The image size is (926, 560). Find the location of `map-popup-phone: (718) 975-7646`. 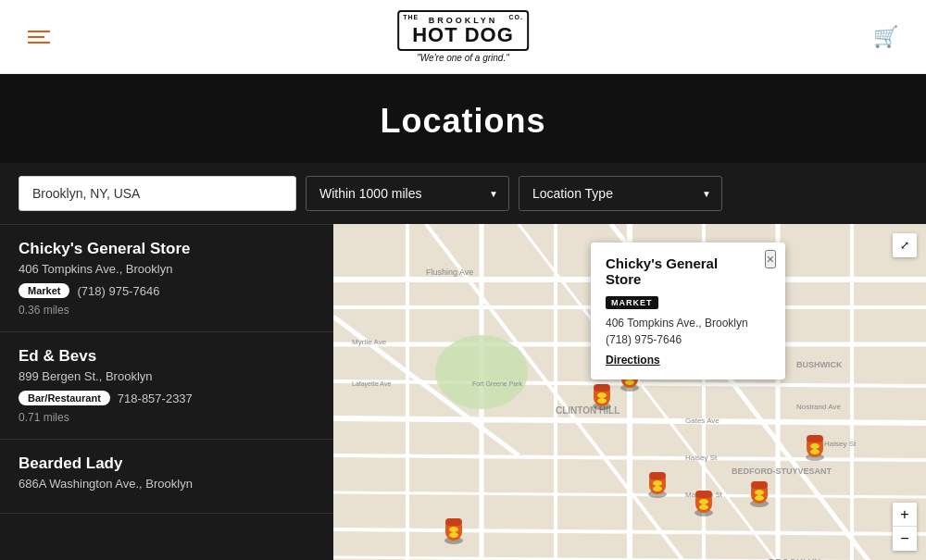

map-popup-phone: (718) 975-7646 is located at coordinates (688, 340).